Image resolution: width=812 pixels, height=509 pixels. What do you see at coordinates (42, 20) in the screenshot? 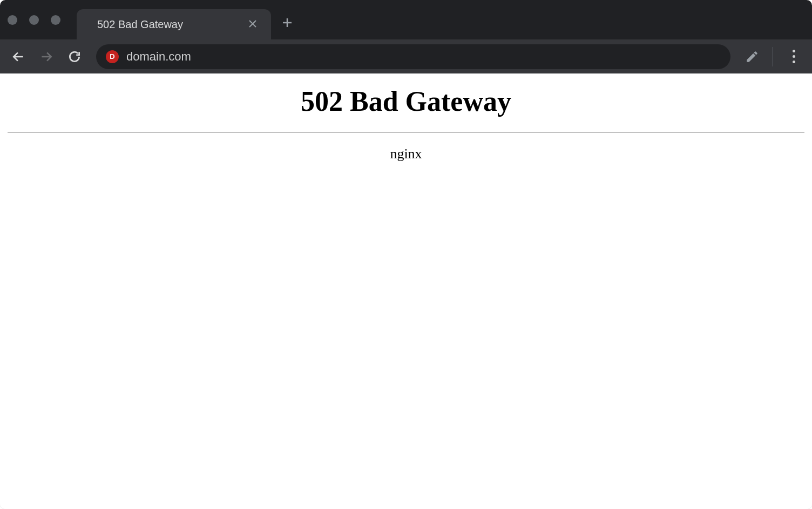
I see `window-controls` at bounding box center [42, 20].